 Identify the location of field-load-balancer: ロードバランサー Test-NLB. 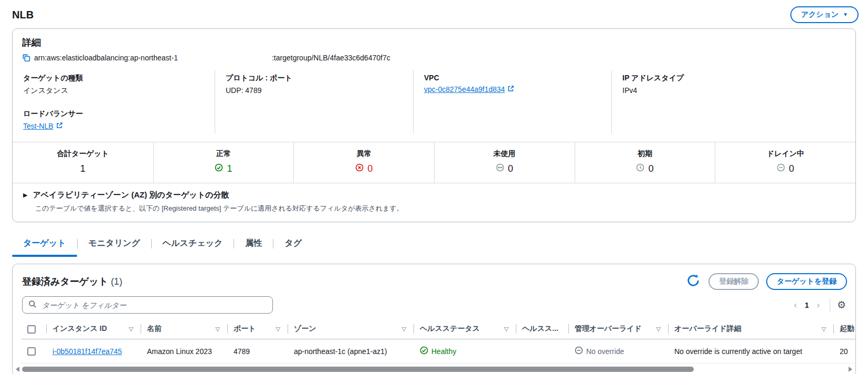
(113, 120).